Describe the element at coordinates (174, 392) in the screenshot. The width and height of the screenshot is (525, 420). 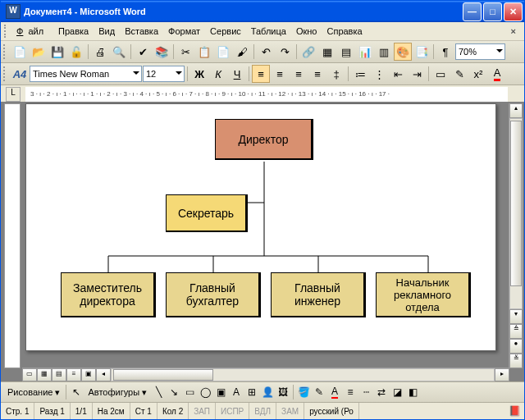
I see `arrow-icon: ↘` at that location.